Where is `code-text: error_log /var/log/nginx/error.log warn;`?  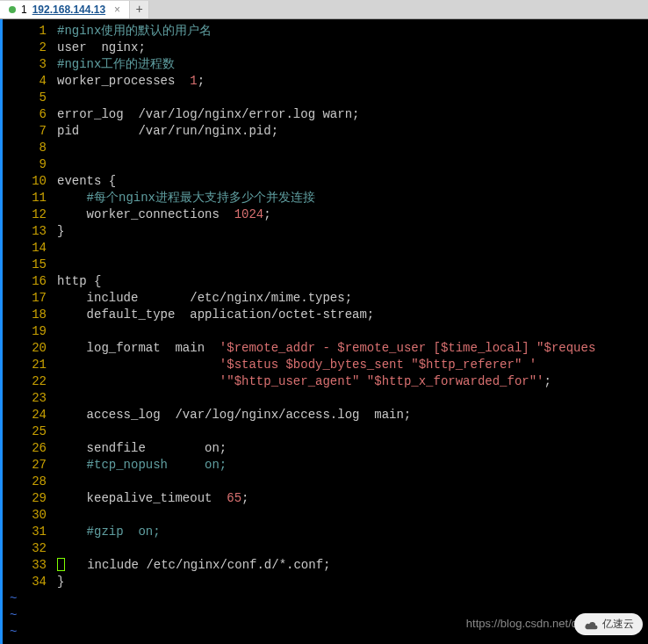 code-text: error_log /var/log/nginx/error.log warn; is located at coordinates (208, 114).